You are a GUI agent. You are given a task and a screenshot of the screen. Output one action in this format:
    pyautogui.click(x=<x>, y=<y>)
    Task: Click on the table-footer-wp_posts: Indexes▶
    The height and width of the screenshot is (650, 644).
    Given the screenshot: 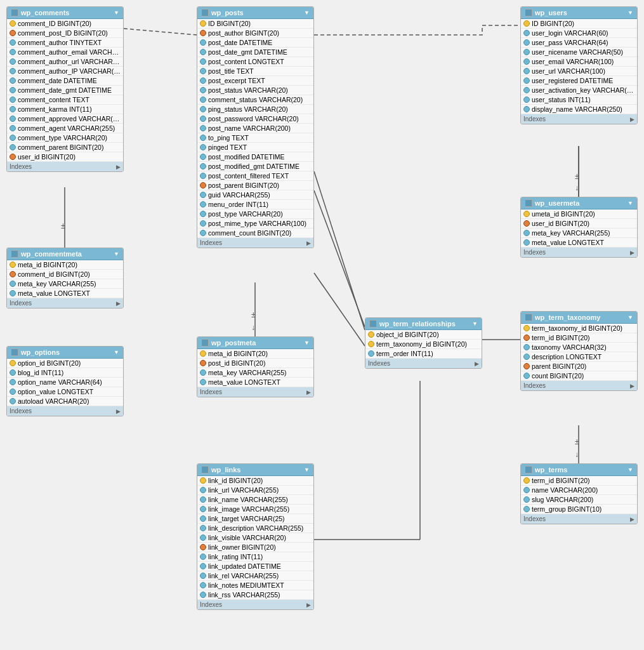 What is the action you would take?
    pyautogui.click(x=255, y=242)
    